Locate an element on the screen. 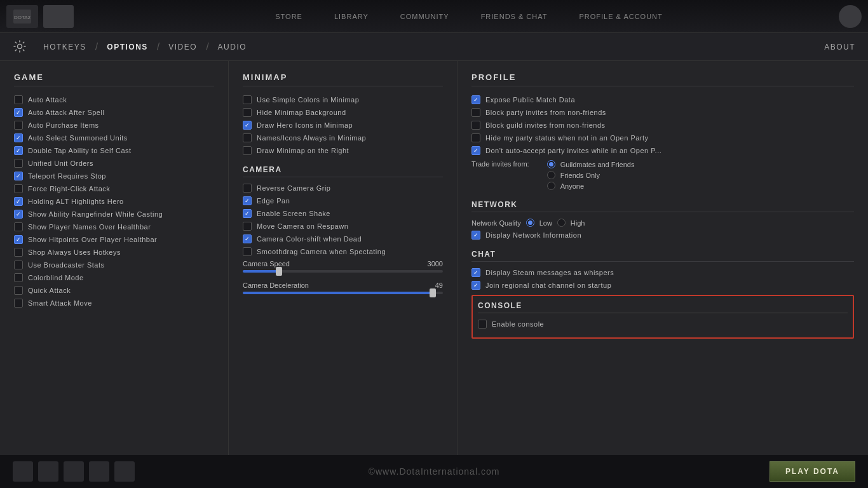  tab-hotkeys: HOTKEYS is located at coordinates (65, 47).